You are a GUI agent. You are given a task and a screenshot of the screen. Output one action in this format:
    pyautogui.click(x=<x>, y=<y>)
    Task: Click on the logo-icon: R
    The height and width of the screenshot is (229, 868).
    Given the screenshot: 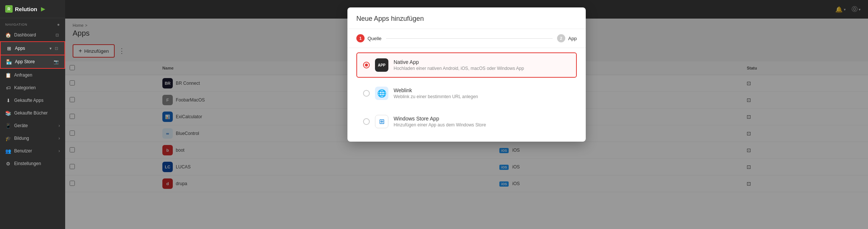 What is the action you would take?
    pyautogui.click(x=9, y=9)
    